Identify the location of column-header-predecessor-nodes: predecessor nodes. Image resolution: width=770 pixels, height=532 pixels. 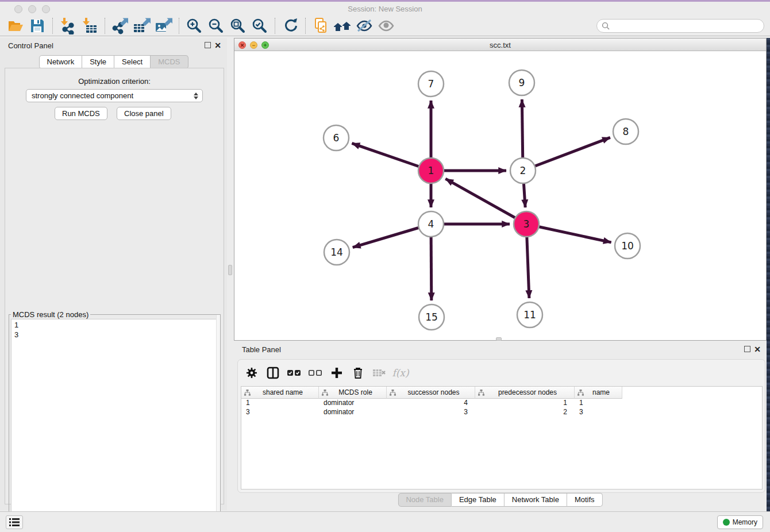
(525, 393).